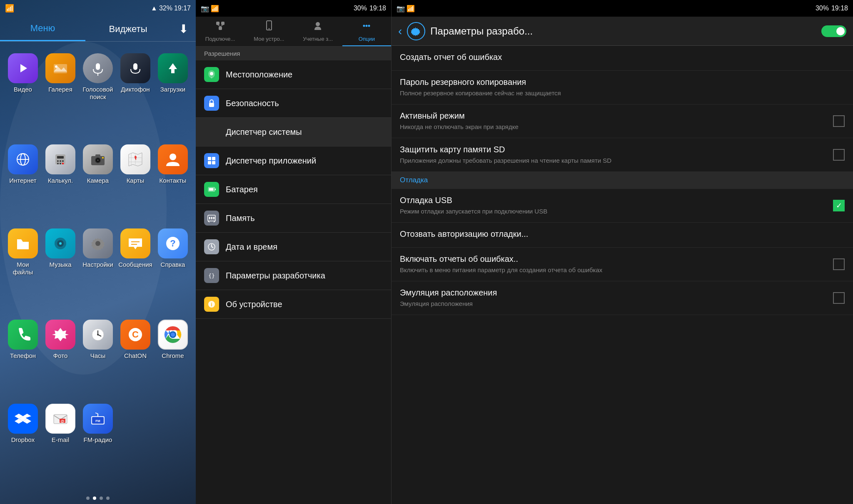 Image resolution: width=853 pixels, height=504 pixels. Describe the element at coordinates (173, 68) in the screenshot. I see `app-icon-downloads` at that location.